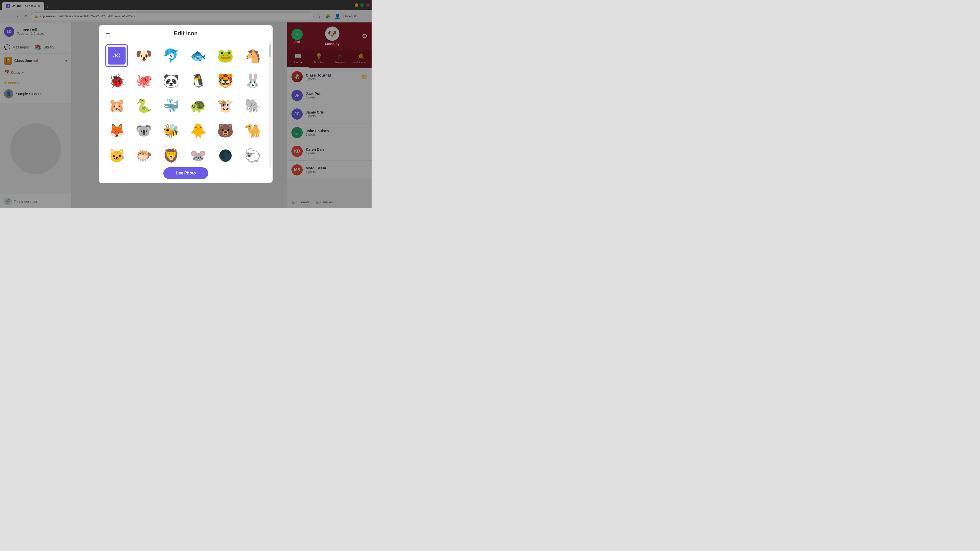 Image resolution: width=980 pixels, height=551 pixels. Describe the element at coordinates (198, 81) in the screenshot. I see `icon-cell-penguin: 🐧` at that location.